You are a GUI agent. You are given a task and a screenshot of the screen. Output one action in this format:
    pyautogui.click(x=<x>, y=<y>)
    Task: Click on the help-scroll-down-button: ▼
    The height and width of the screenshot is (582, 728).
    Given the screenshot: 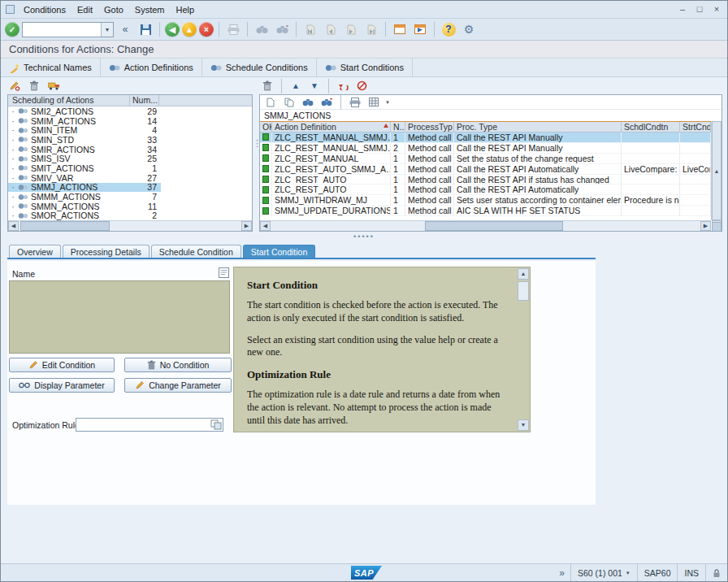 What is the action you would take?
    pyautogui.click(x=523, y=425)
    